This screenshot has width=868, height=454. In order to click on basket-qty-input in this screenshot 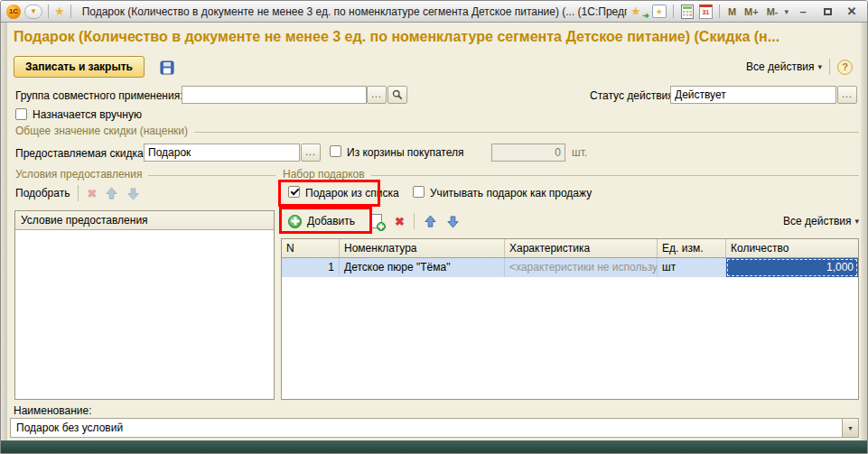, I will do `click(528, 153)`.